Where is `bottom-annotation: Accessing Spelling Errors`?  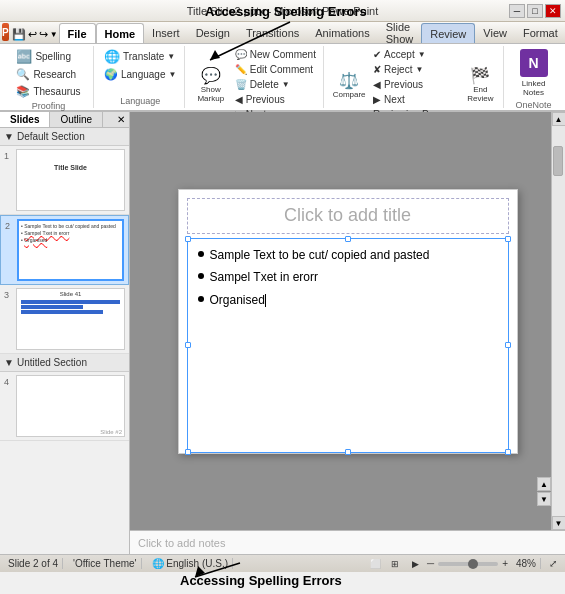
bottom-annotation: Accessing Spelling Errors is located at coordinates (261, 580).